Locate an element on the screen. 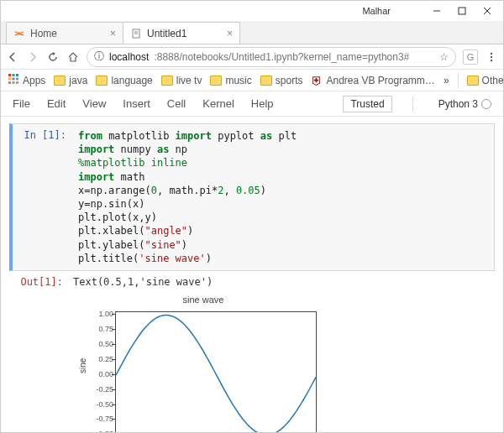  bookmark-label: live tv is located at coordinates (190, 81).